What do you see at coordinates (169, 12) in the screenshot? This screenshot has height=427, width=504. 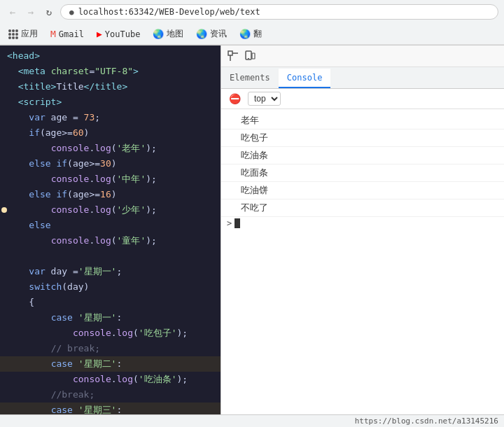 I see `address-text: localhost:63342/WEB-Develop/web/text` at bounding box center [169, 12].